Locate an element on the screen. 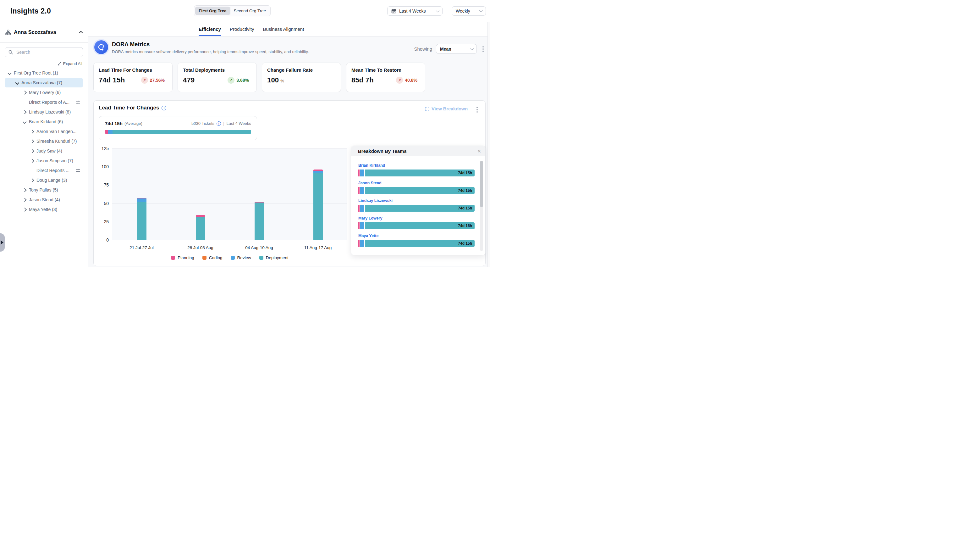 This screenshot has width=980, height=534. dora-section-title: DORA Metrics is located at coordinates (131, 45).